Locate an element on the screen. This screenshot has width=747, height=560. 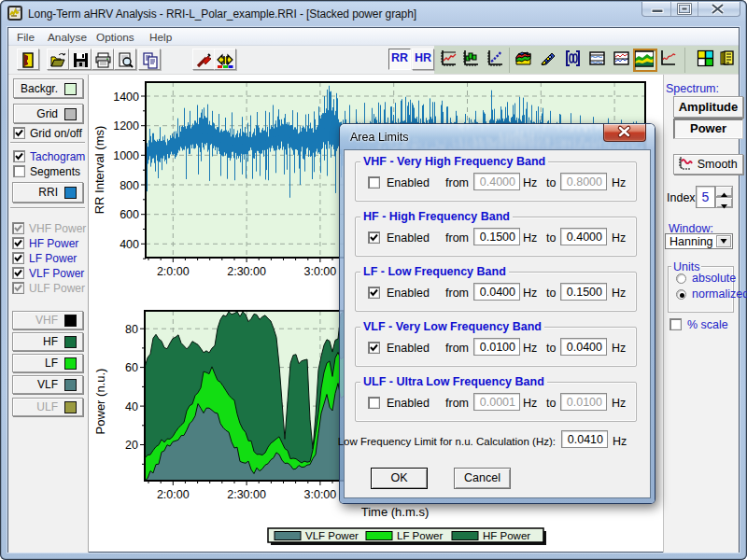
svg-text: Power (n.u.) is located at coordinates (101, 401).